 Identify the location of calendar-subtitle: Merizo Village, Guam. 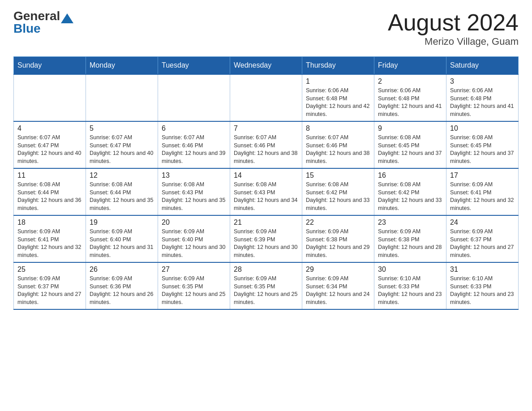
(453, 42).